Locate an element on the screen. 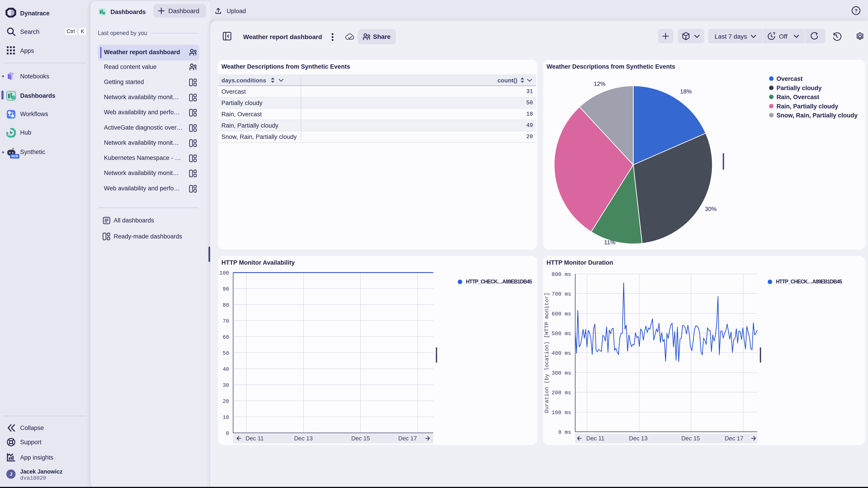  svg-text: 70 is located at coordinates (226, 321).